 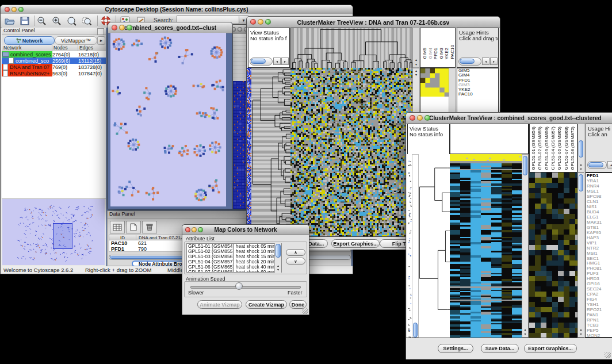 What do you see at coordinates (599, 278) in the screenshot?
I see `gene-label: HRD3` at bounding box center [599, 278].